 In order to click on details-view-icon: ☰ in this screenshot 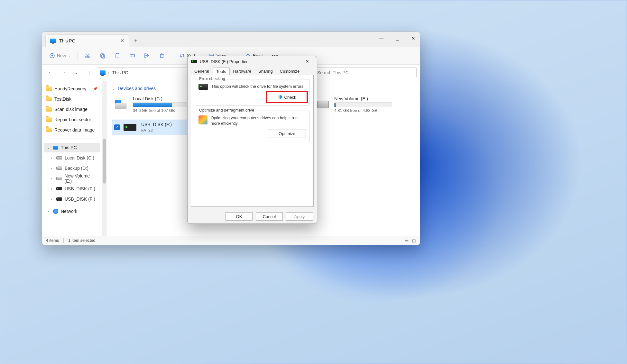, I will do `click(407, 241)`.